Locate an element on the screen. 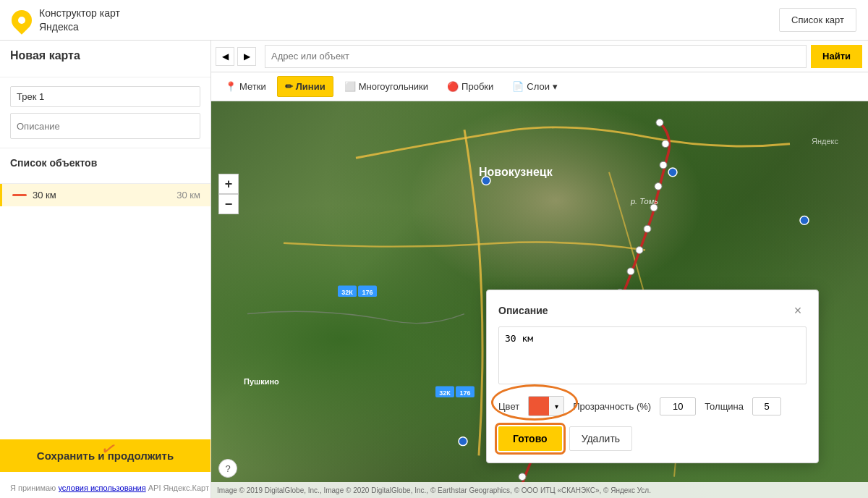 The width and height of the screenshot is (868, 498). maps-list-button: Список карт is located at coordinates (817, 20).